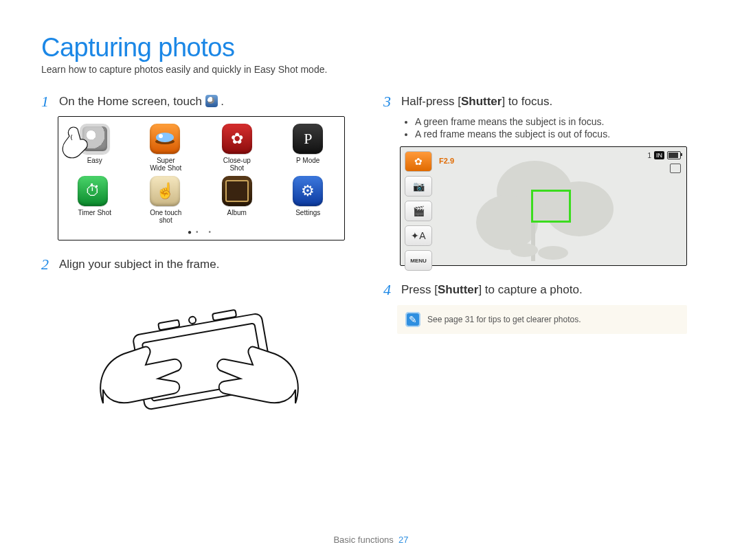 This screenshot has height=560, width=742. Describe the element at coordinates (224, 360) in the screenshot. I see `hands-holding-camera-illustration` at that location.